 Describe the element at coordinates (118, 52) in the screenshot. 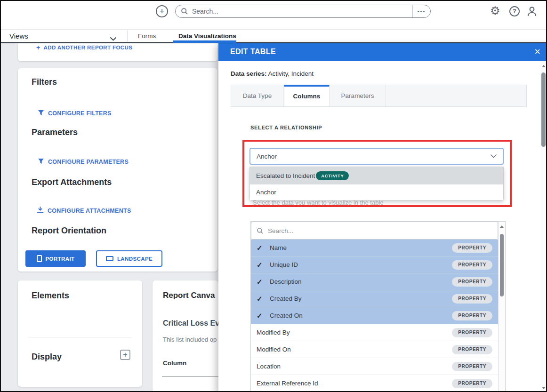

I see `report-focus-card: + ADD ANOTHER REPORT FOCUS` at that location.